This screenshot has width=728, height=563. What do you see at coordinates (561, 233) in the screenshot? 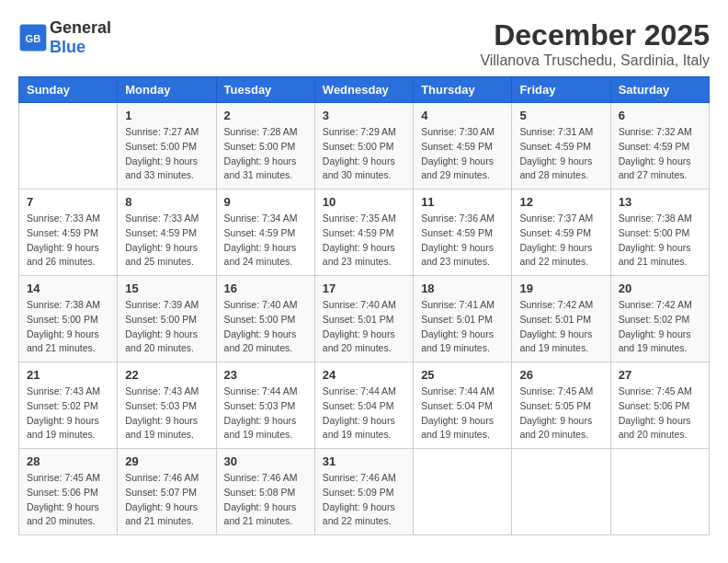
I see `calendar-cell: 12Sunrise: 7:37 AMSunset: 4:59 PMDayligh…` at bounding box center [561, 233].